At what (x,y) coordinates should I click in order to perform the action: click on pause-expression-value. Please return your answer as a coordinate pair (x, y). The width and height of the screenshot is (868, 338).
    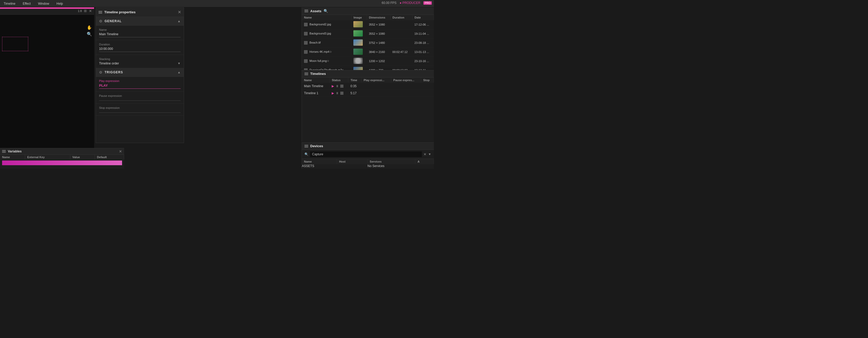
    Looking at the image, I should click on (140, 100).